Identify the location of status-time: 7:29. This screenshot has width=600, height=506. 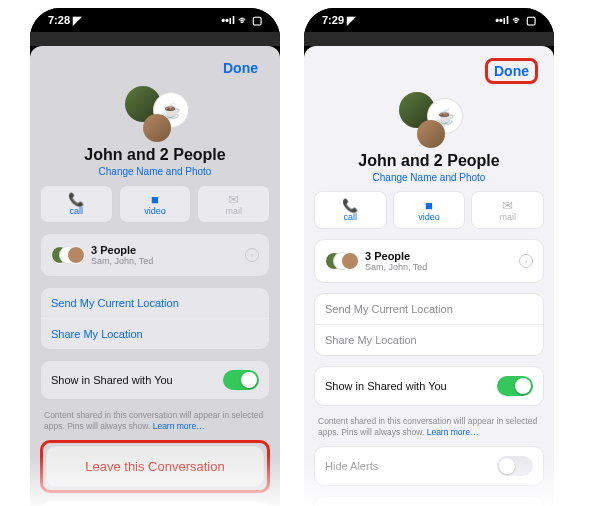
(333, 20).